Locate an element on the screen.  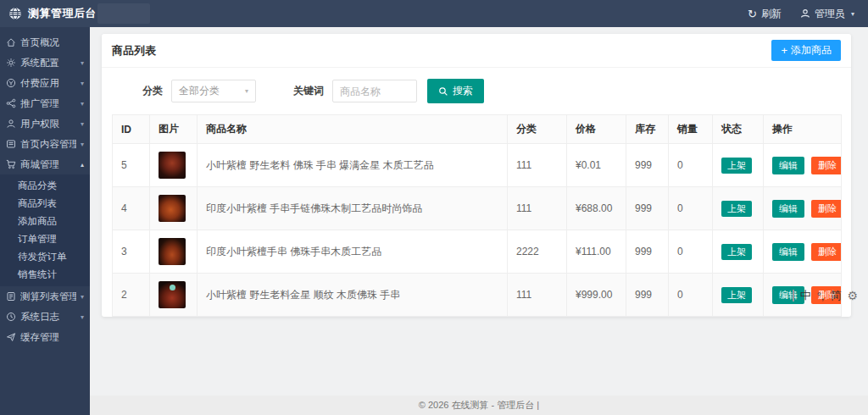
page-title: 商品列表 is located at coordinates (134, 51).